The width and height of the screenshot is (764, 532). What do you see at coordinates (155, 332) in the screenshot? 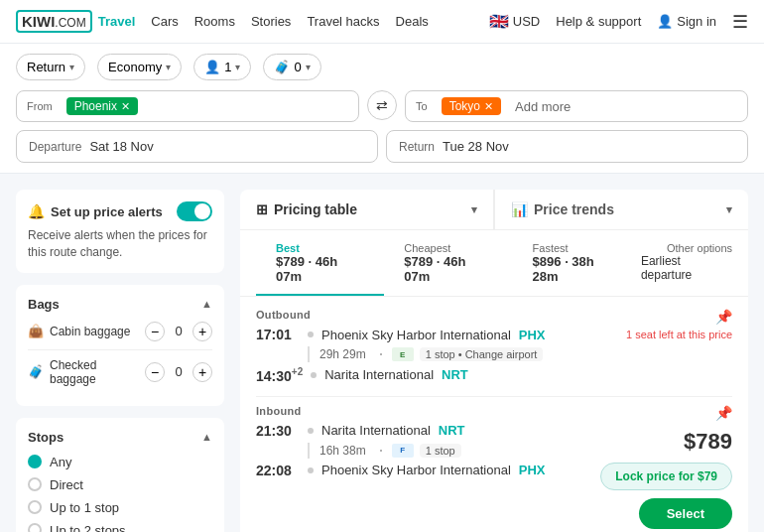
I see `cabin-baggage-decrease: −` at bounding box center [155, 332].